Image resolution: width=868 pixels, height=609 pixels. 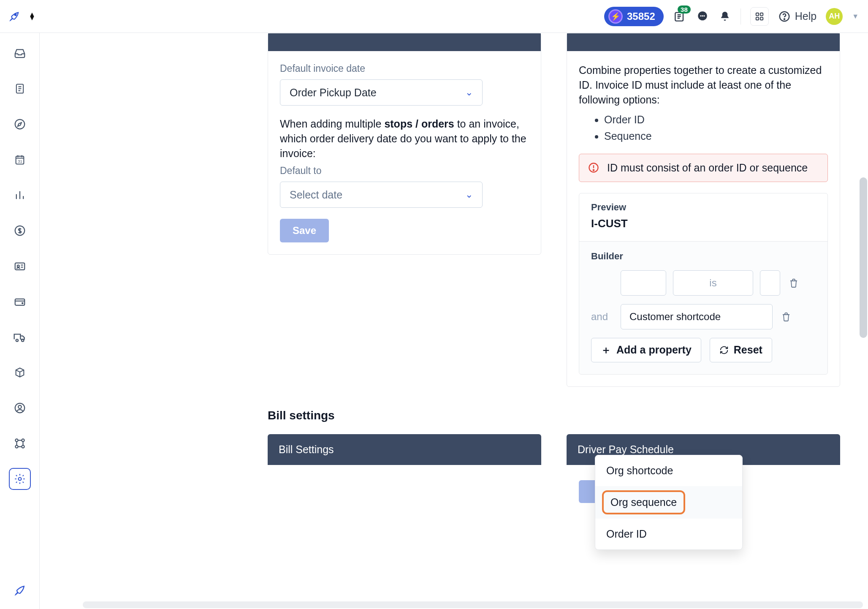 What do you see at coordinates (381, 92) in the screenshot?
I see `select-default-invoice-date: Order Pickup Date ⌄` at bounding box center [381, 92].